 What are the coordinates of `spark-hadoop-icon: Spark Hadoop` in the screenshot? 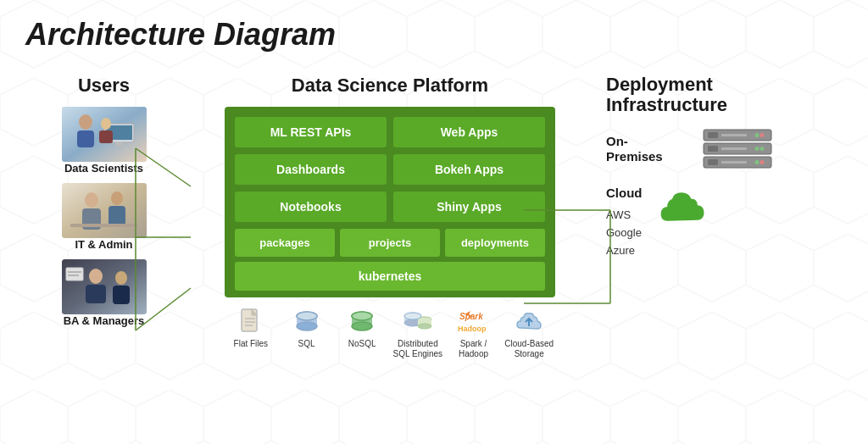 It's located at (474, 320).